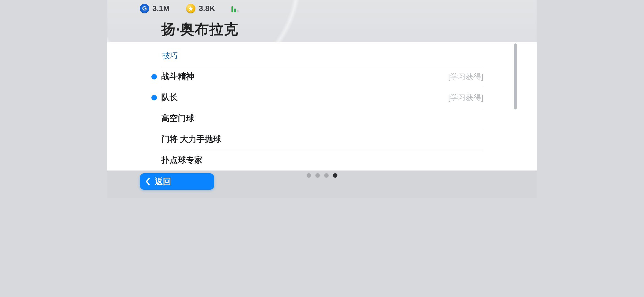  Describe the element at coordinates (322, 175) in the screenshot. I see `page-indicator` at that location.